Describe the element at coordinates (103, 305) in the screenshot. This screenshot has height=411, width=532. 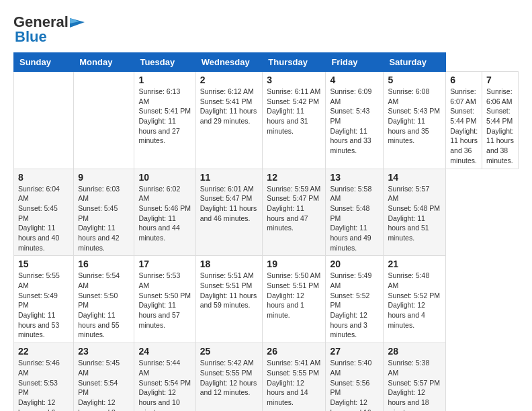
I see `day-info: Sunrise: 5:54 AMSunset: 5:50 PMDaylight:…` at that location.